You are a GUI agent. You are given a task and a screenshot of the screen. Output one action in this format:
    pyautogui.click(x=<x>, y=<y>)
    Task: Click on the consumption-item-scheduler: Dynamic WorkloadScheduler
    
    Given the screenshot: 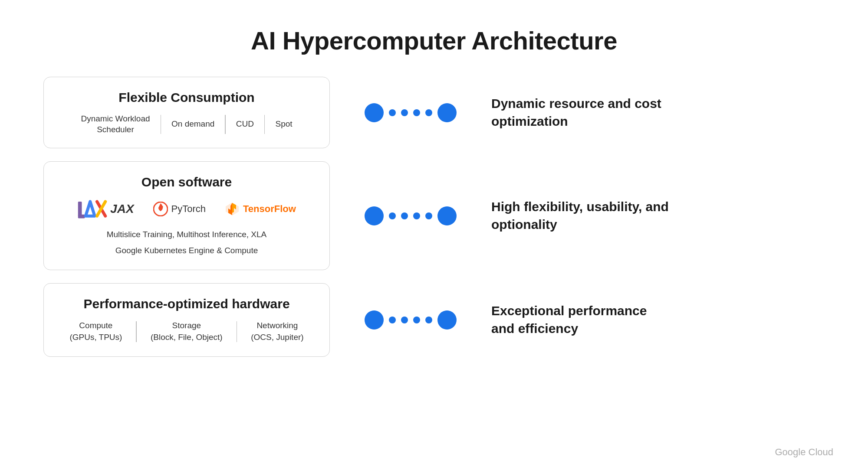 What is the action you would take?
    pyautogui.click(x=121, y=124)
    